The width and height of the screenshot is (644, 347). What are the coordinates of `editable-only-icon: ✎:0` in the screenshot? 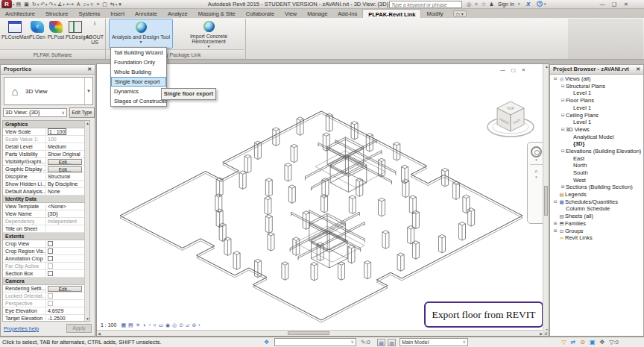 It's located at (365, 342).